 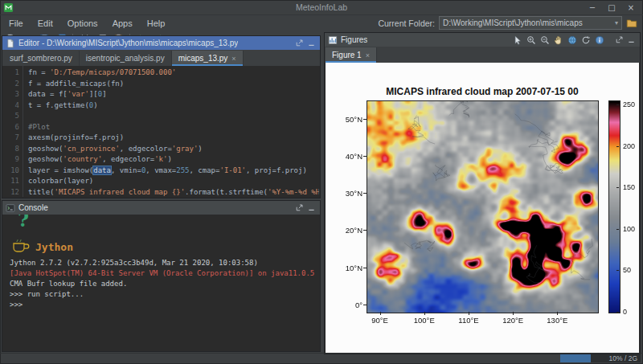 I want to click on code-line, so click(x=174, y=117).